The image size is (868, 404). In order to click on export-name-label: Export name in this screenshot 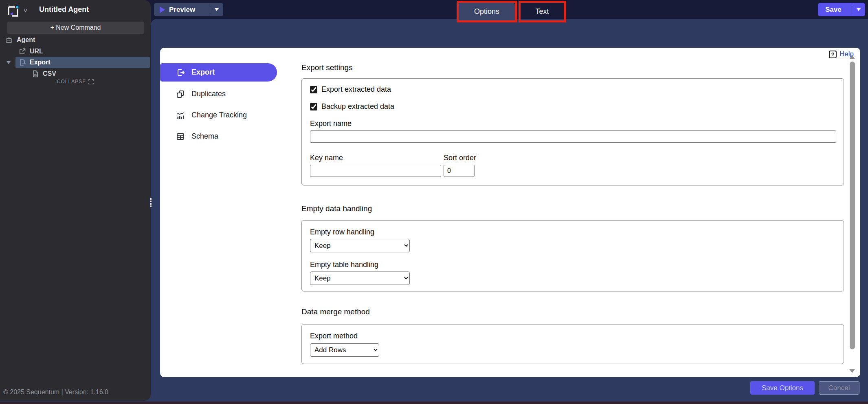, I will do `click(331, 124)`.